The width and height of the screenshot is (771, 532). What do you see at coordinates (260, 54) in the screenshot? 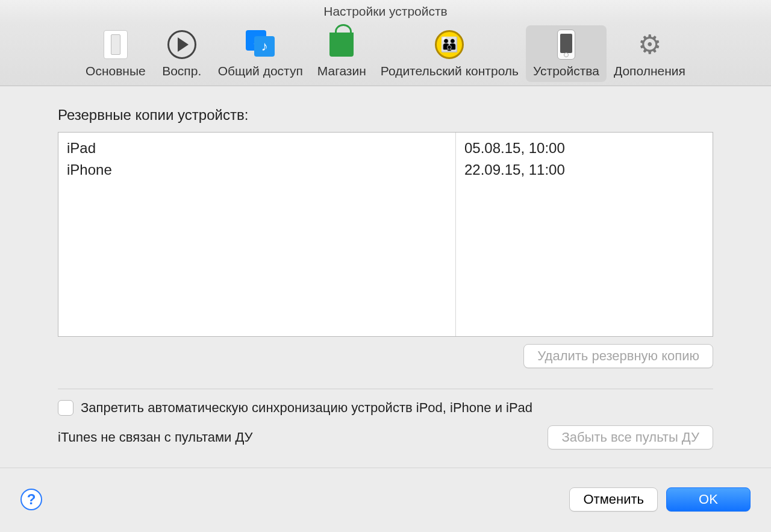
I see `tab-sharing: ♪♪ Общий доступ` at bounding box center [260, 54].